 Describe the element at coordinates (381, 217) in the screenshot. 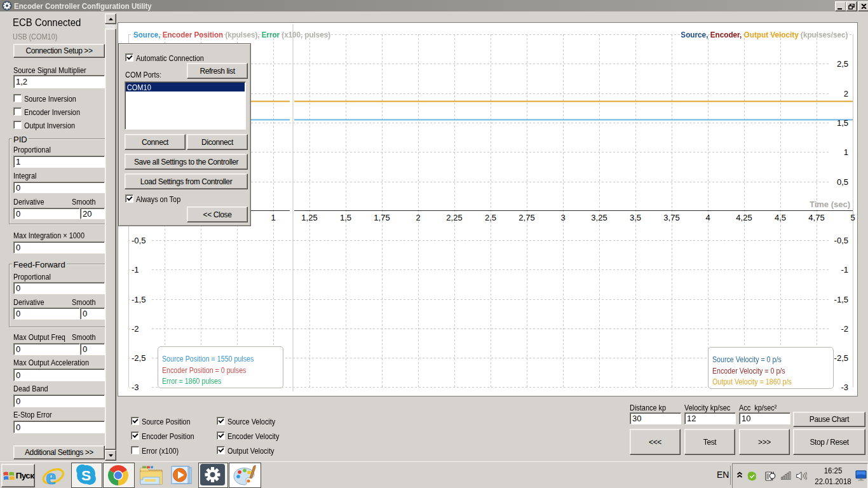

I see `svg-text: 1,75` at that location.